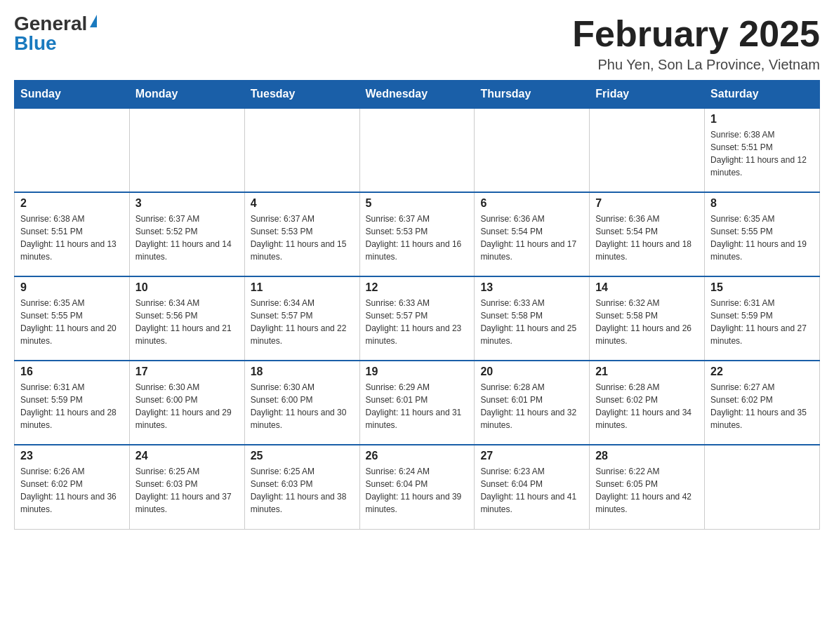  What do you see at coordinates (647, 95) in the screenshot?
I see `weekday-header-friday: Friday` at bounding box center [647, 95].